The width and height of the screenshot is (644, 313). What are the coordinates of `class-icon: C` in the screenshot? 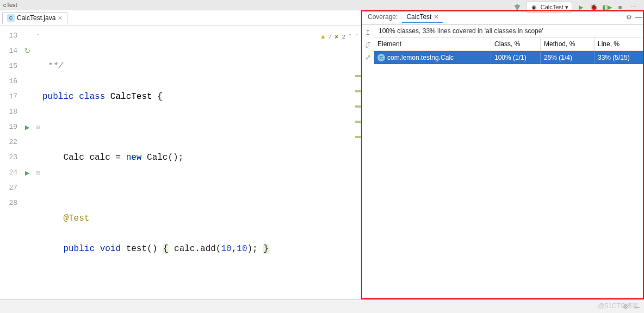 It's located at (381, 58).